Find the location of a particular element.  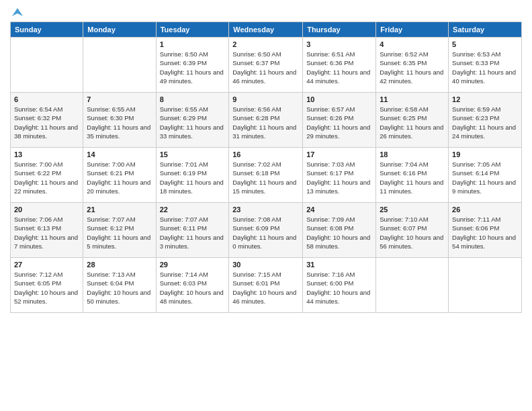

day-number: 26 is located at coordinates (485, 210).